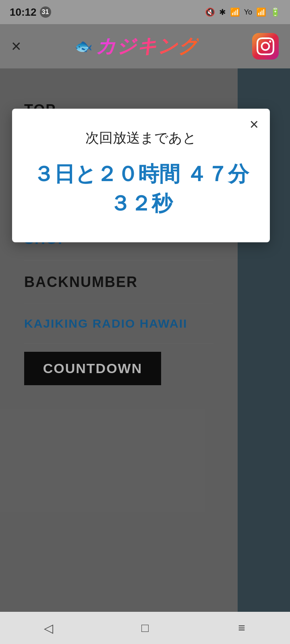  I want to click on signal-bars-icon: 📶, so click(261, 12).